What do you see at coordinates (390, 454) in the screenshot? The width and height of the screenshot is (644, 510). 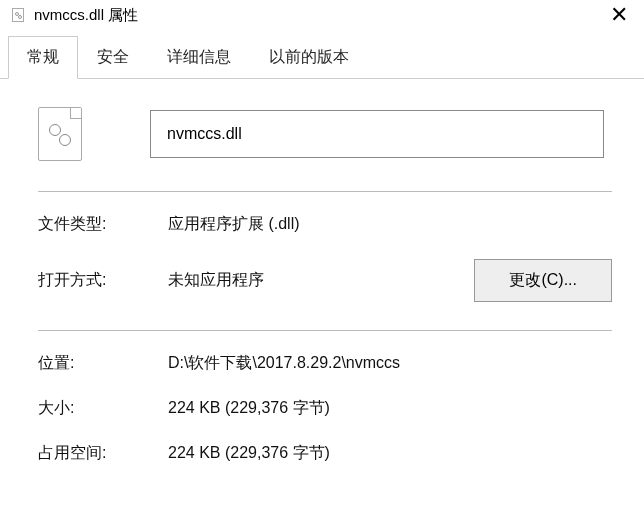 I see `size-on-disk-value: 224 KB (229,376 字节)` at bounding box center [390, 454].